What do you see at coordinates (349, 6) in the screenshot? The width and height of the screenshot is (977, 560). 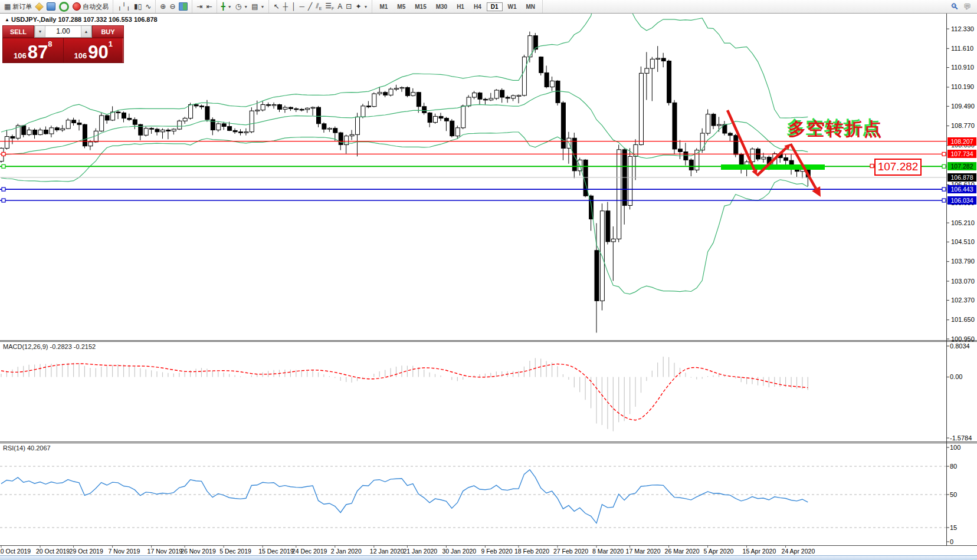 I see `text-label-icon: ⊡` at bounding box center [349, 6].